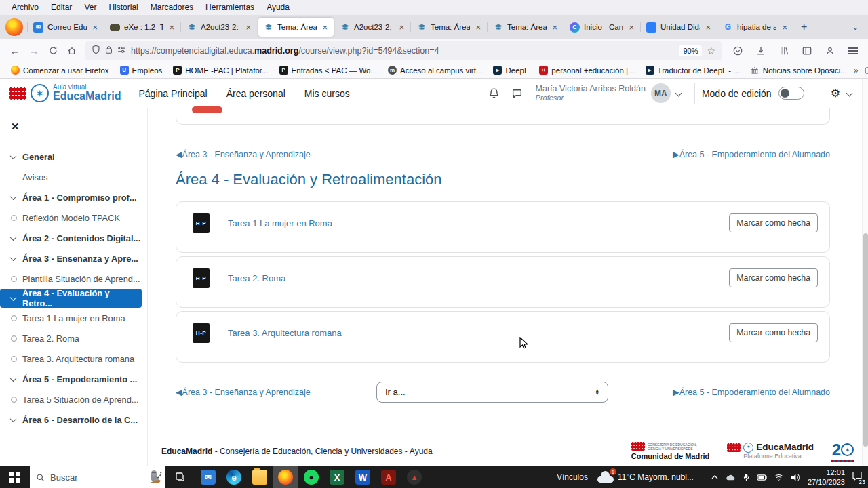  Describe the element at coordinates (587, 70) in the screenshot. I see `bookmark-item: ∷personal +educación |...` at that location.